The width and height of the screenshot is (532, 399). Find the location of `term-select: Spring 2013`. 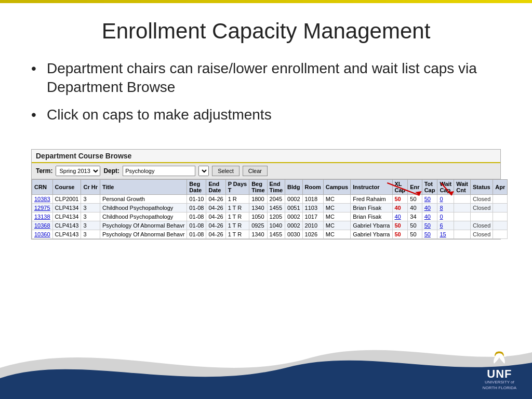

term-select: Spring 2013 is located at coordinates (78, 171).